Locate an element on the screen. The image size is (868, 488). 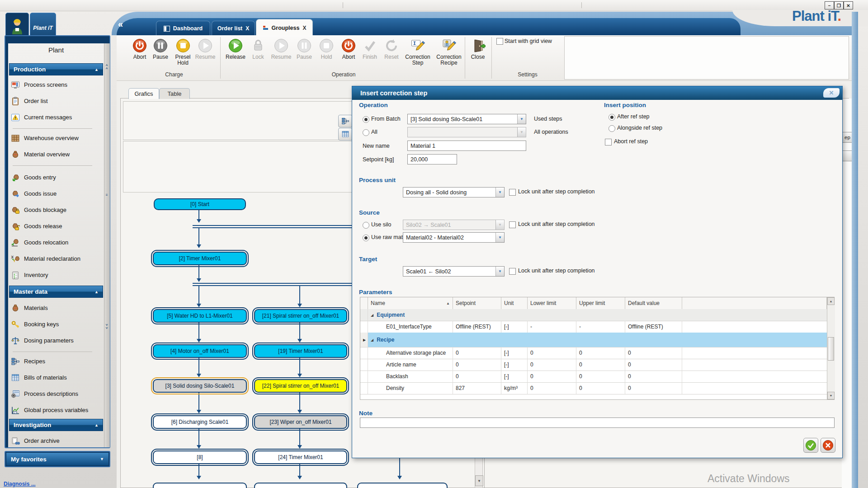
flow-node-23: [23] Wiper on_off Mixer01 is located at coordinates (301, 422).